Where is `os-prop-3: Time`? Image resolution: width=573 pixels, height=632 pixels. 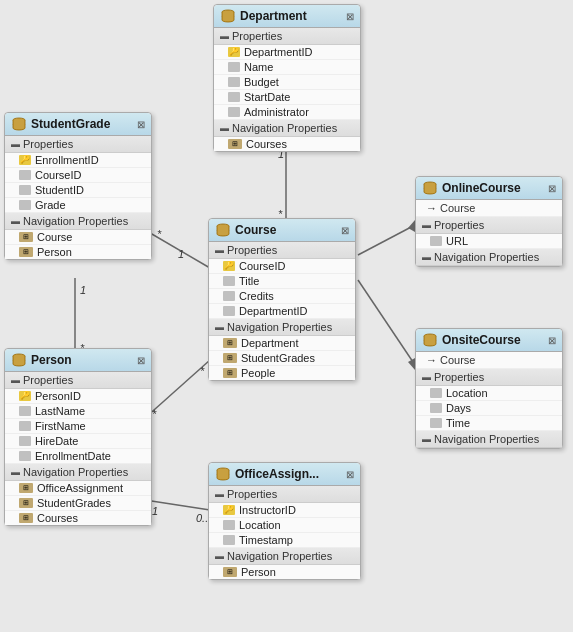 os-prop-3: Time is located at coordinates (489, 424).